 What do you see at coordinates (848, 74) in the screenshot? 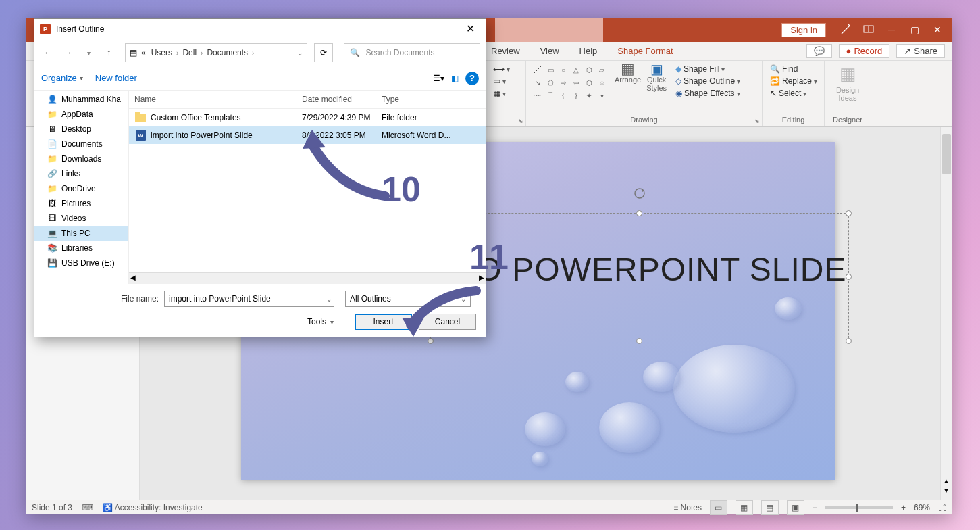
I see `design-ideas-icon: ▦` at bounding box center [848, 74].